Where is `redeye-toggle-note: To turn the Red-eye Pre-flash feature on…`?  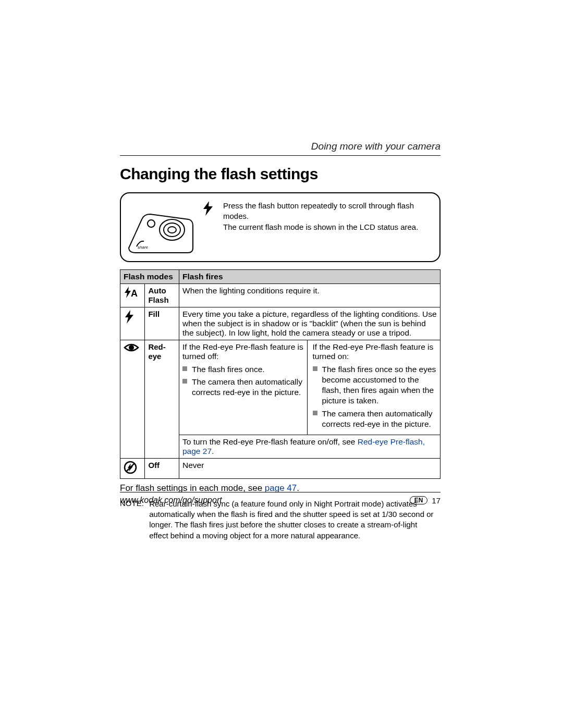 redeye-toggle-note: To turn the Red-eye Pre-flash feature on… is located at coordinates (310, 446).